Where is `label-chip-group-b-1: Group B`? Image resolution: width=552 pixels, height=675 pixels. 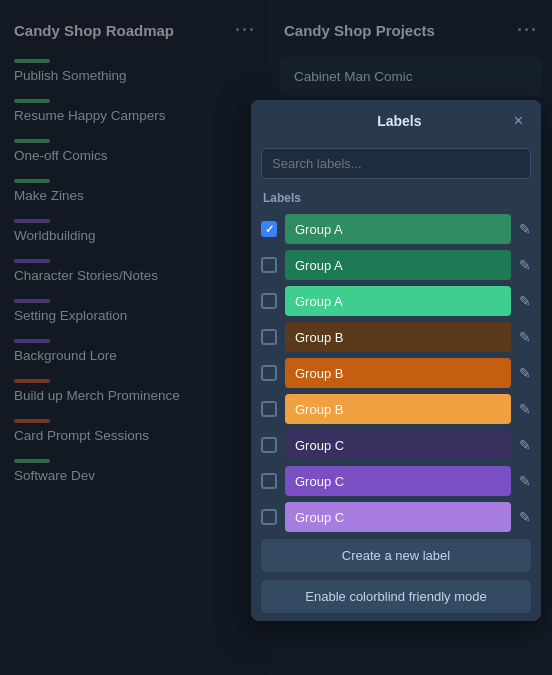
label-chip-group-b-1: Group B is located at coordinates (398, 337).